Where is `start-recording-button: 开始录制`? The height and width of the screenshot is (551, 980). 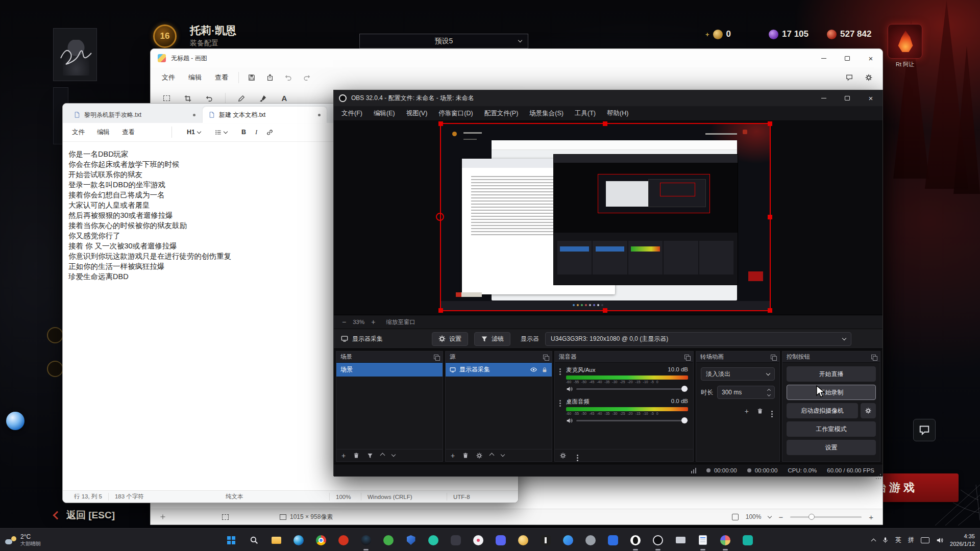
start-recording-button: 开始录制 is located at coordinates (831, 392).